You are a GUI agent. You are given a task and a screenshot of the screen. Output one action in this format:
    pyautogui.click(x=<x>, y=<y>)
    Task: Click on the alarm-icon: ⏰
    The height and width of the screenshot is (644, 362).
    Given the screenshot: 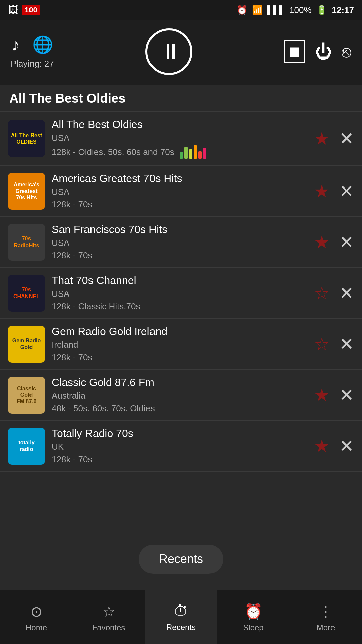 What is the action you would take?
    pyautogui.click(x=242, y=10)
    